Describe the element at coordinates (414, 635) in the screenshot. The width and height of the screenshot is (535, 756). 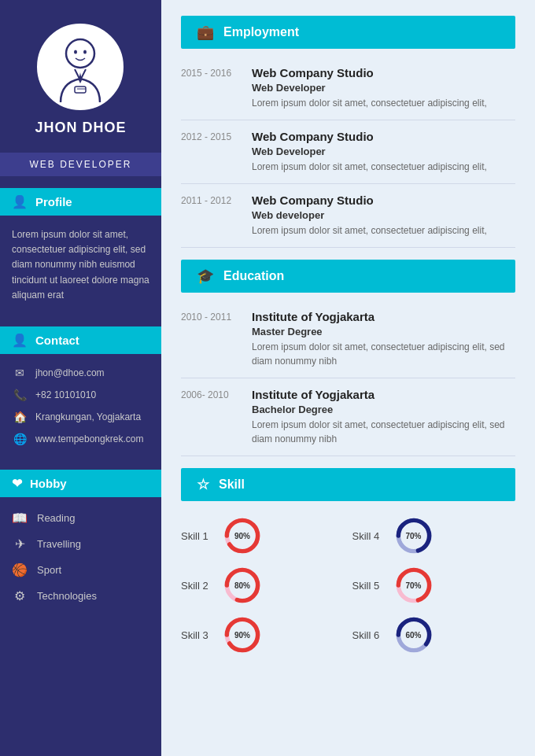
I see `skill-donut-5: 60%` at that location.